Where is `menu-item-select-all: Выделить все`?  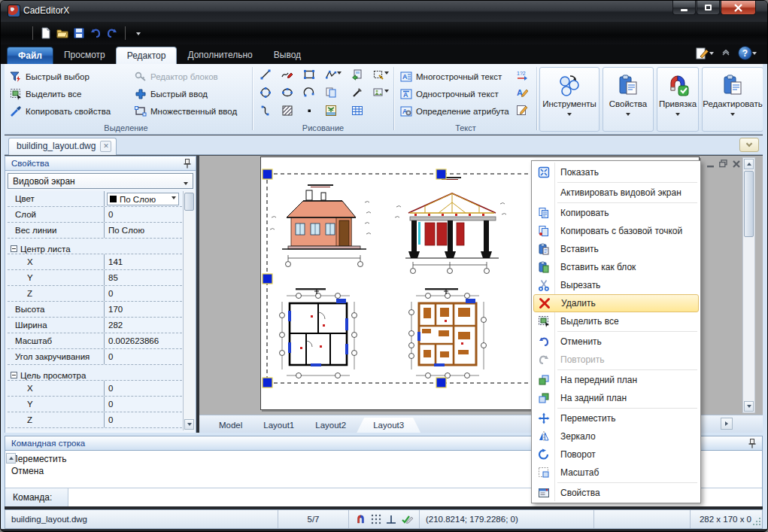 menu-item-select-all: Выделить все is located at coordinates (616, 321).